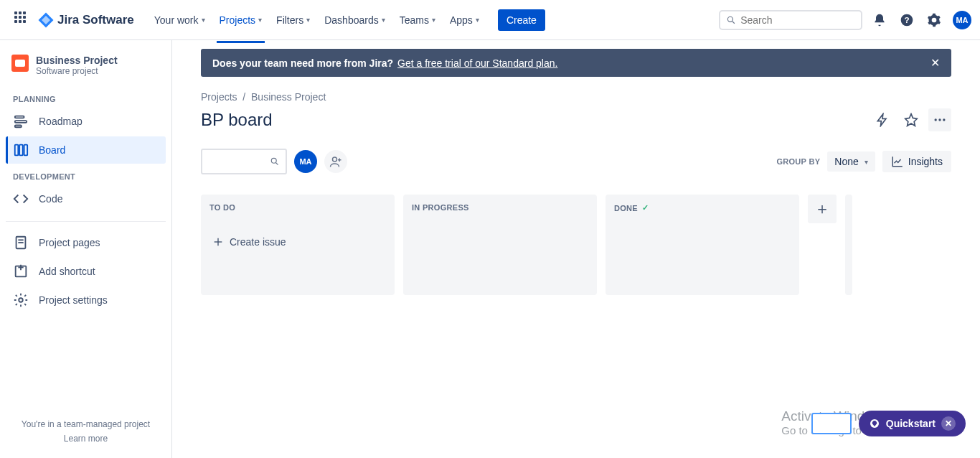  Describe the element at coordinates (917, 162) in the screenshot. I see `insights-button: Insights` at that location.